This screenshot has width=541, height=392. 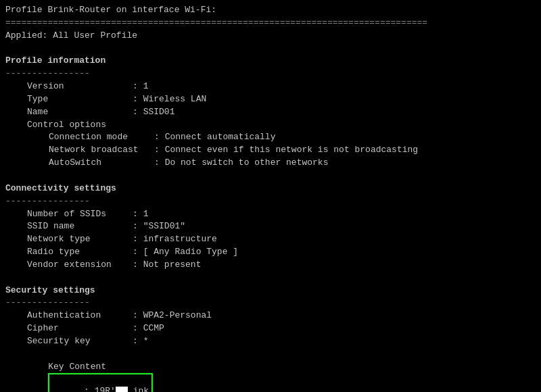 I want to click on version-label: Version, so click(x=80, y=87).